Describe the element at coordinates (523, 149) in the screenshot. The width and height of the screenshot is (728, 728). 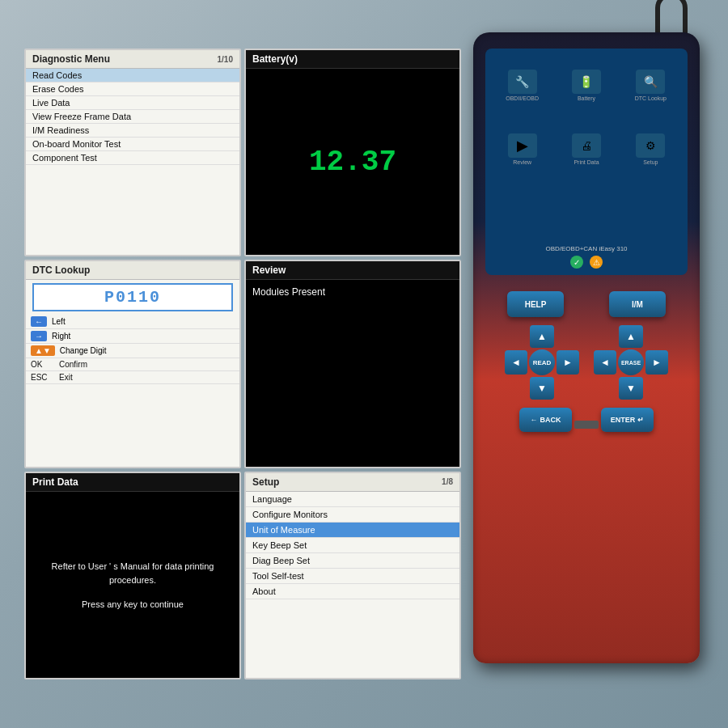
I see `device-icon-review: ▶ Review` at that location.